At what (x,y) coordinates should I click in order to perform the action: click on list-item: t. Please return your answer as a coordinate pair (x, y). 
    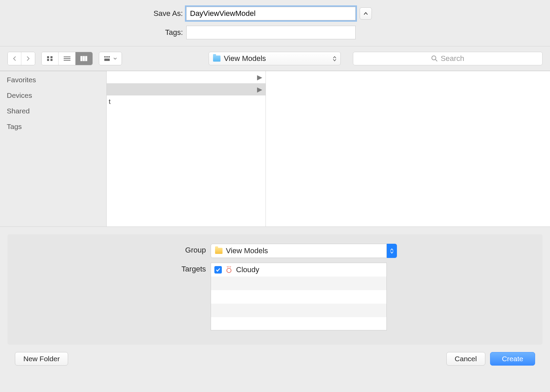
    Looking at the image, I should click on (186, 102).